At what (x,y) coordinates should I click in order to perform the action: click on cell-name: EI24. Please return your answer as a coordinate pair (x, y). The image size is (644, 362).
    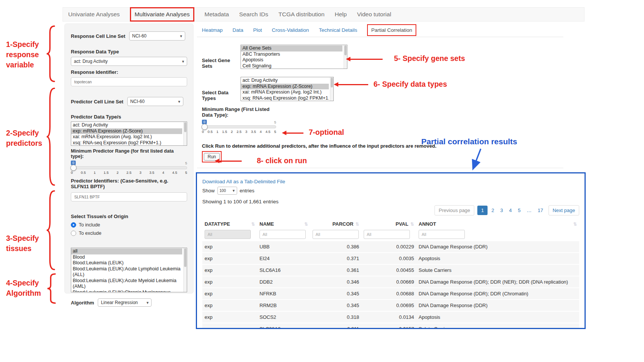
    Looking at the image, I should click on (284, 258).